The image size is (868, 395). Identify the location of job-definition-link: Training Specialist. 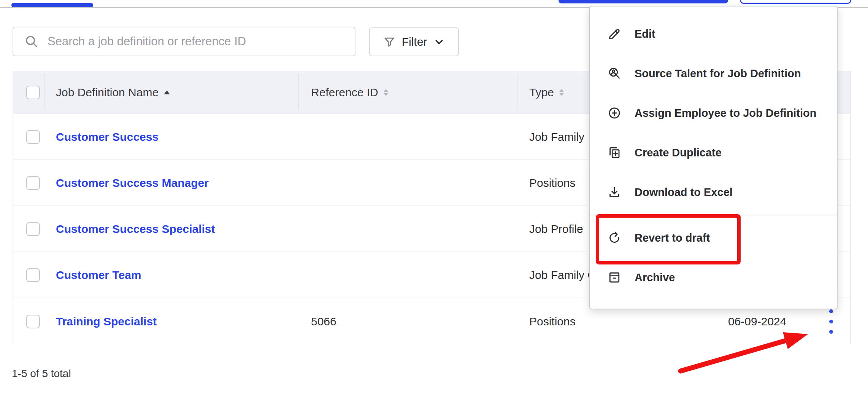
(106, 322).